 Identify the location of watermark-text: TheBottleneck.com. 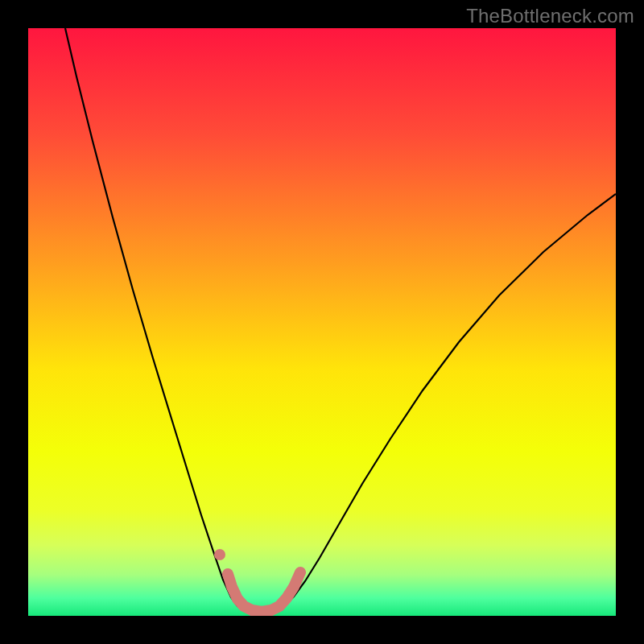
(551, 16).